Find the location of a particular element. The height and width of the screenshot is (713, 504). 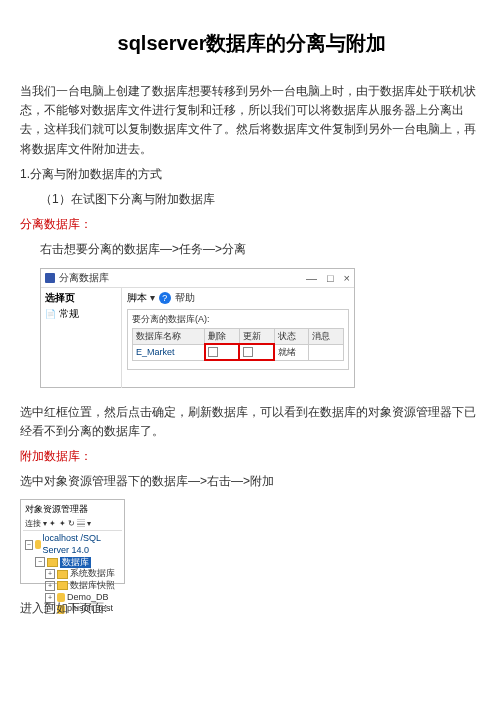

cell-status: 就绪 is located at coordinates (292, 352).